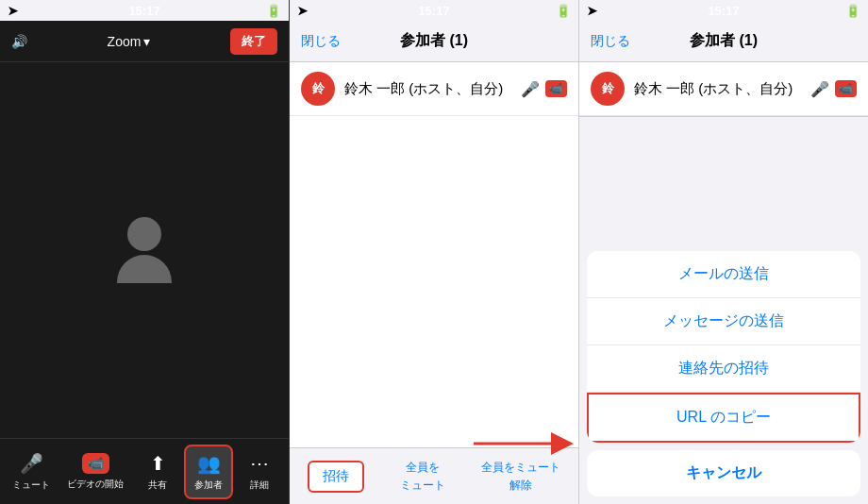 This screenshot has width=868, height=504. I want to click on end-button: 終了, so click(254, 42).